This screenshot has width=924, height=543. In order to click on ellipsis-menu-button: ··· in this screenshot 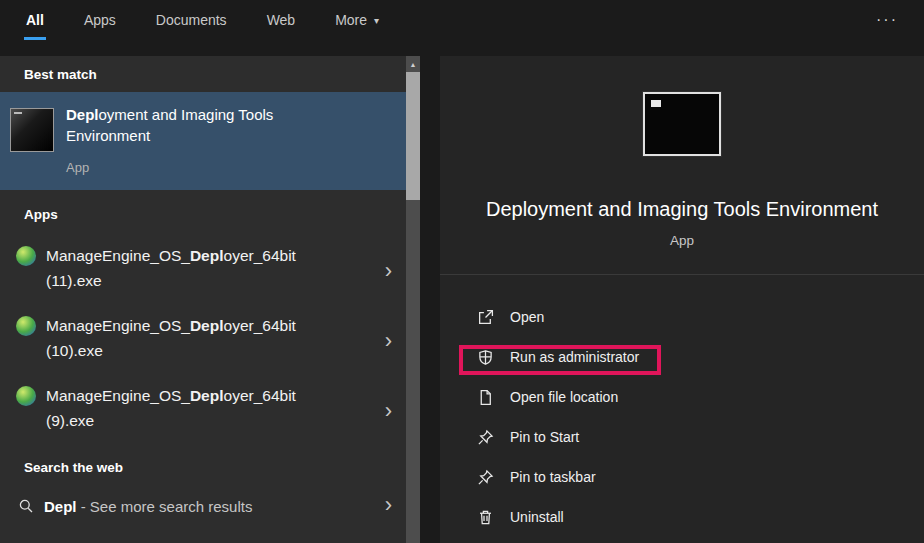, I will do `click(887, 20)`.